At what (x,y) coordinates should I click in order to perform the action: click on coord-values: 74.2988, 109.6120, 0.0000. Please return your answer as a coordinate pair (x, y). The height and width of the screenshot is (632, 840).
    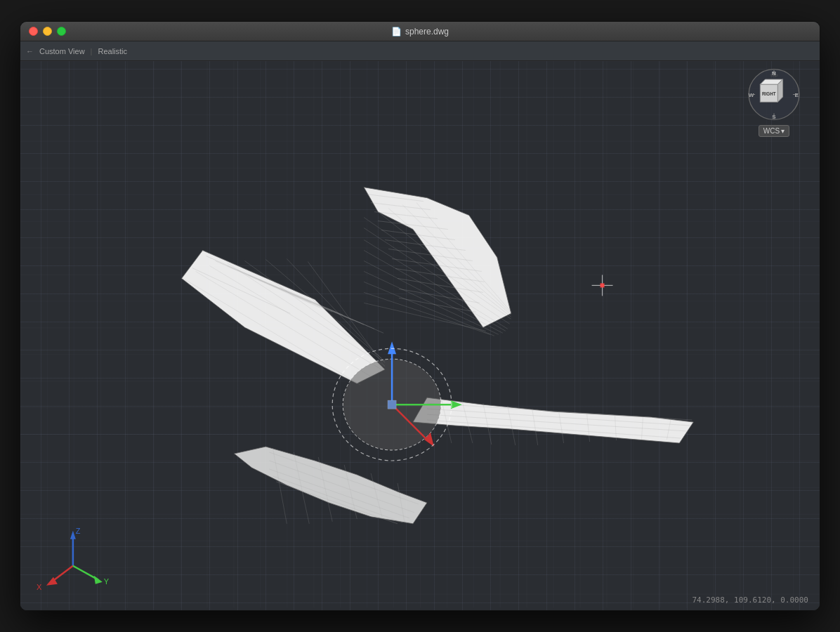
    Looking at the image, I should click on (750, 600).